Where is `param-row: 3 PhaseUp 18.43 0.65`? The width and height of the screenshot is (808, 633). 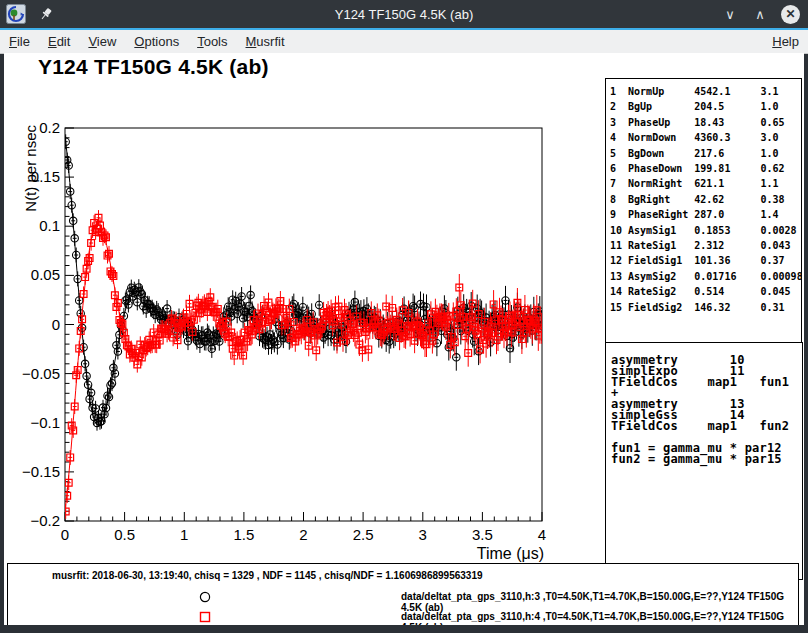 param-row: 3 PhaseUp 18.43 0.65 is located at coordinates (706, 122).